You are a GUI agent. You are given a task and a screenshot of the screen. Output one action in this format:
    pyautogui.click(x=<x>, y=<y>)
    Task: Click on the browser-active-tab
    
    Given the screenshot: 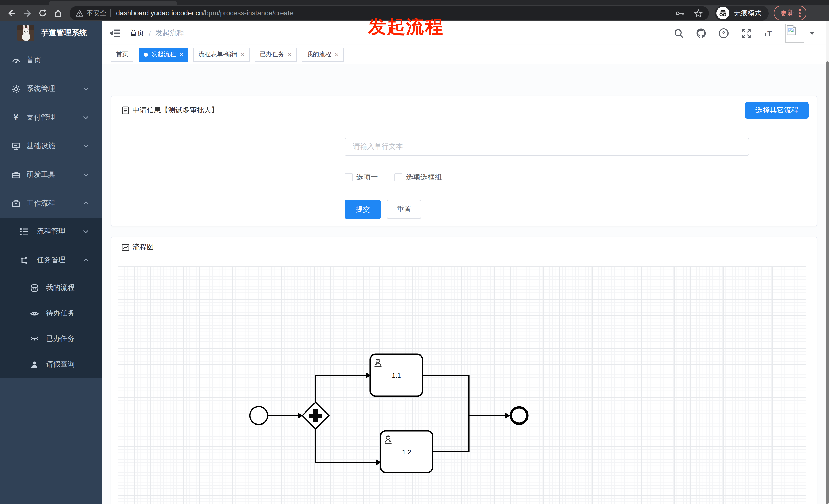 What is the action you would take?
    pyautogui.click(x=113, y=3)
    